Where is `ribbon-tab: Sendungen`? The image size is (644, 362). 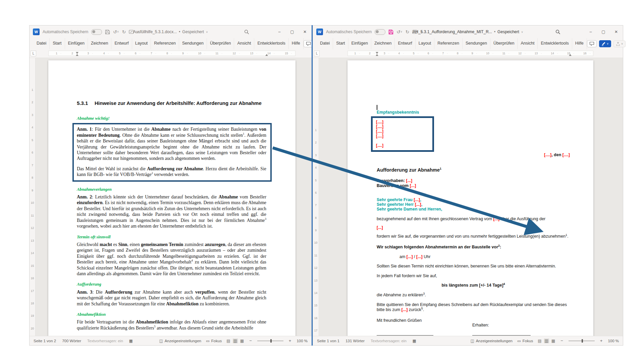 ribbon-tab: Sendungen is located at coordinates (476, 44).